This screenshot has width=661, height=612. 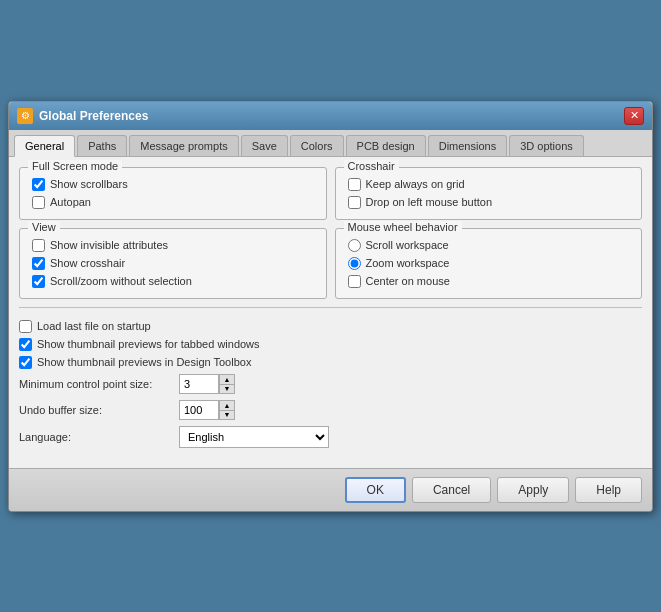 What do you see at coordinates (330, 116) in the screenshot?
I see `titlebar: ⚙ Global Preferences ✕` at bounding box center [330, 116].